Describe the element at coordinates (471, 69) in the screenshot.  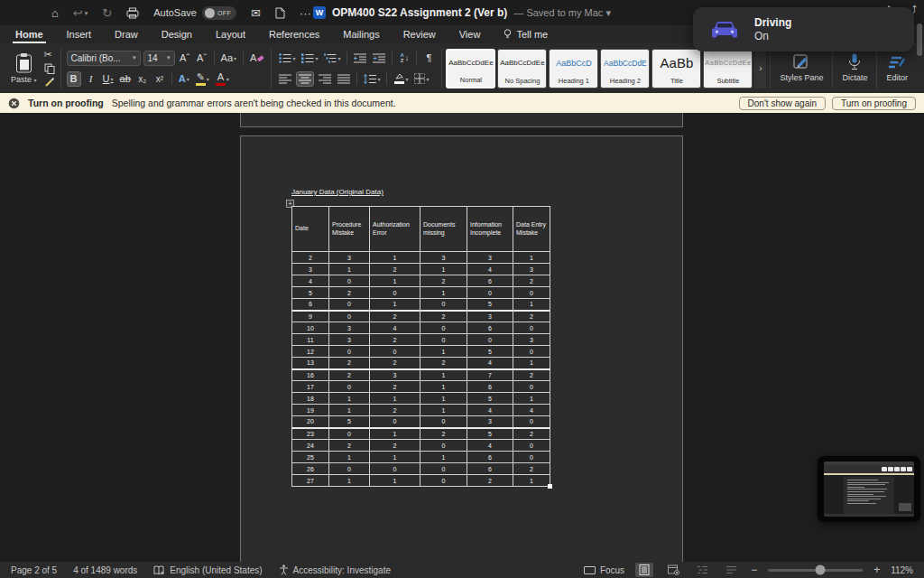
I see `style-normal: AaBbCcDdEe Normal` at that location.